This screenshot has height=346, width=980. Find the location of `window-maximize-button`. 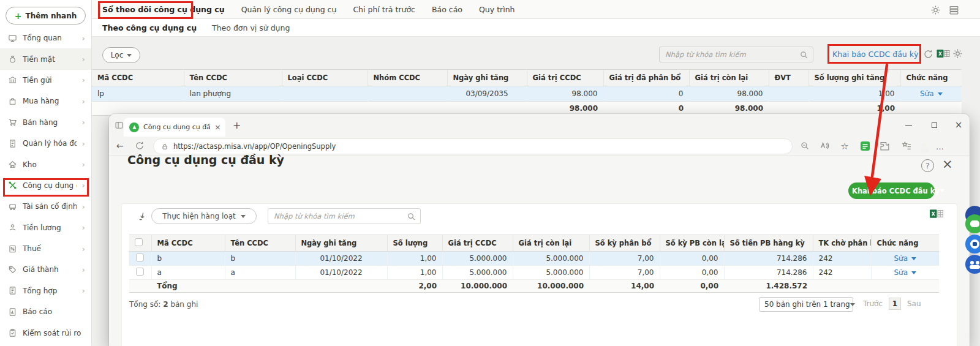

window-maximize-button is located at coordinates (934, 125).